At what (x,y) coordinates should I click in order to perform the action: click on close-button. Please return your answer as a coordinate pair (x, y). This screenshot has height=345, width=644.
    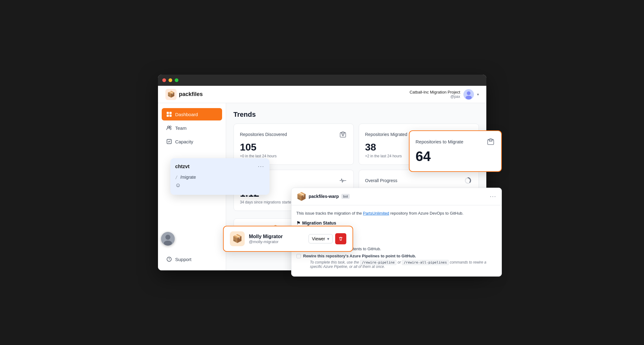
    Looking at the image, I should click on (164, 80).